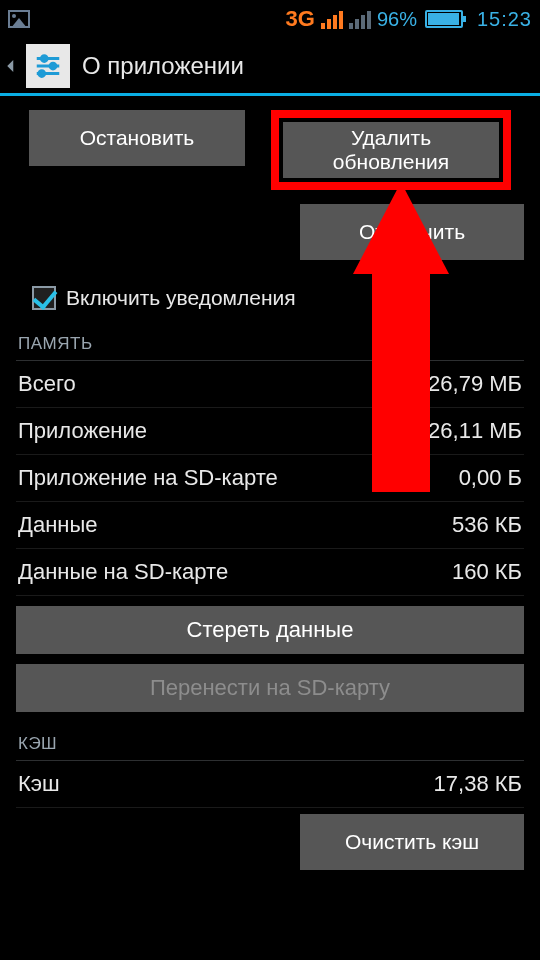 The height and width of the screenshot is (960, 540). I want to click on back-icon, so click(11, 66).